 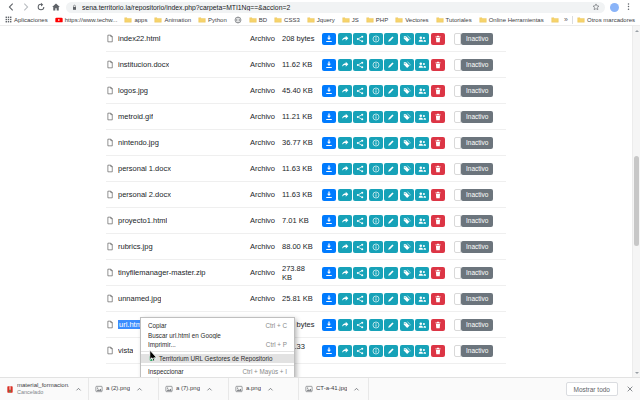 What do you see at coordinates (218, 372) in the screenshot?
I see `context-menu-item: InspeccionarCtrl + Mayús + I` at bounding box center [218, 372].